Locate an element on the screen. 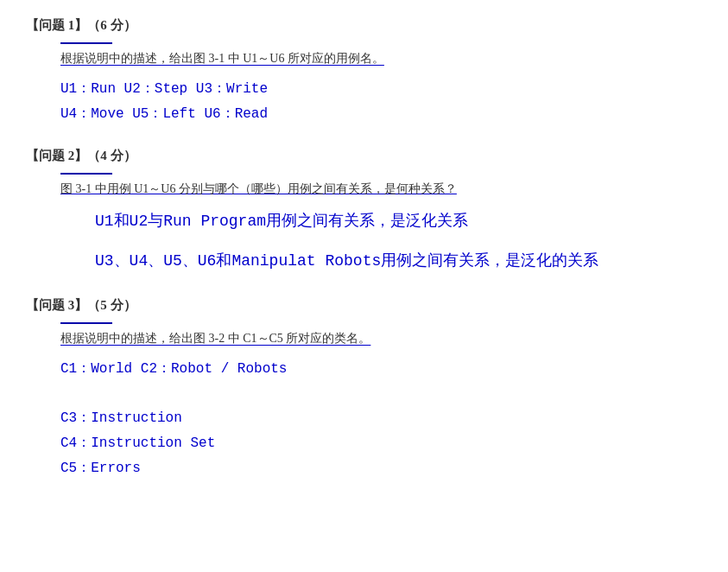 This screenshot has height=572, width=728. q3-answer-3: C3：Instruction is located at coordinates (382, 418).